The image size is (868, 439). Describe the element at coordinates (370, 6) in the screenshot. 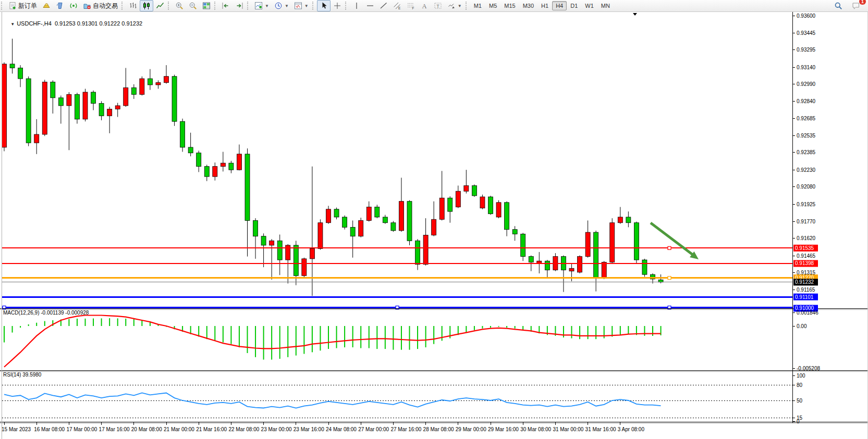

I see `hline-button` at that location.